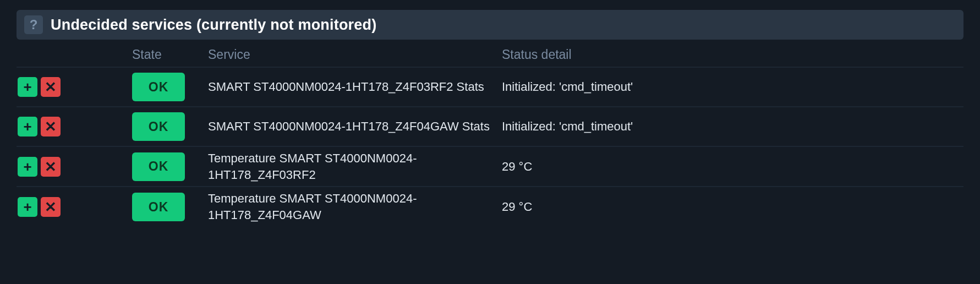 Image resolution: width=980 pixels, height=284 pixels. I want to click on panel-header: ? Undecided services (currently not moni…, so click(490, 25).